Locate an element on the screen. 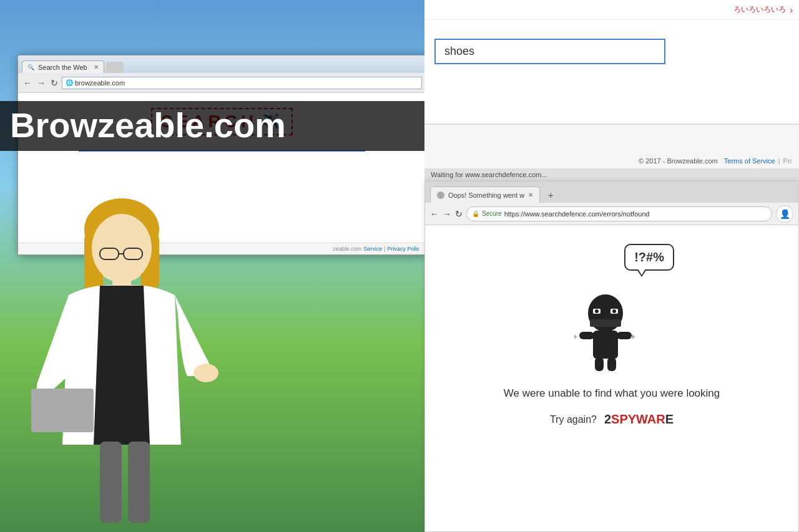  brand-spy-text: SPYWAR is located at coordinates (638, 419).